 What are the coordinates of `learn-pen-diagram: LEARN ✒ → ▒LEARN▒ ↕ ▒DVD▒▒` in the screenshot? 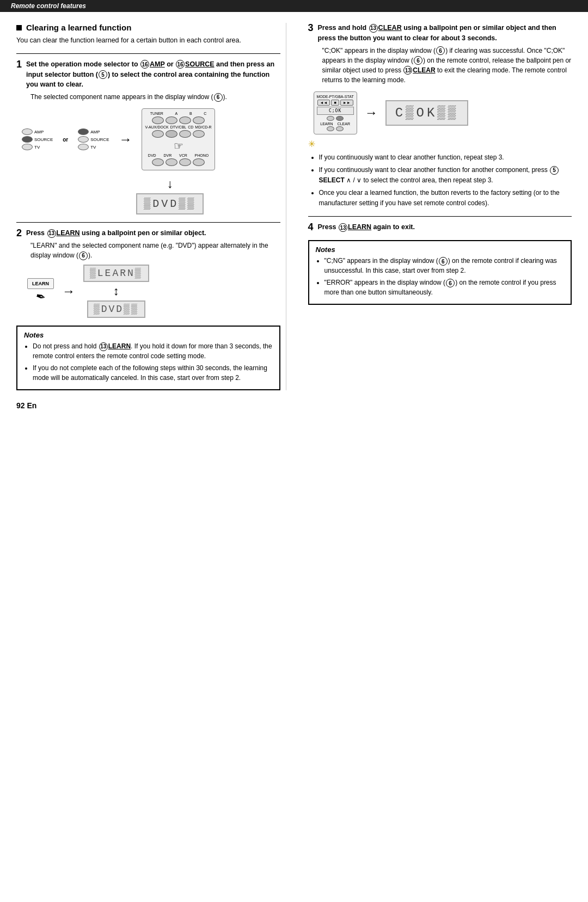 It's located at (154, 291).